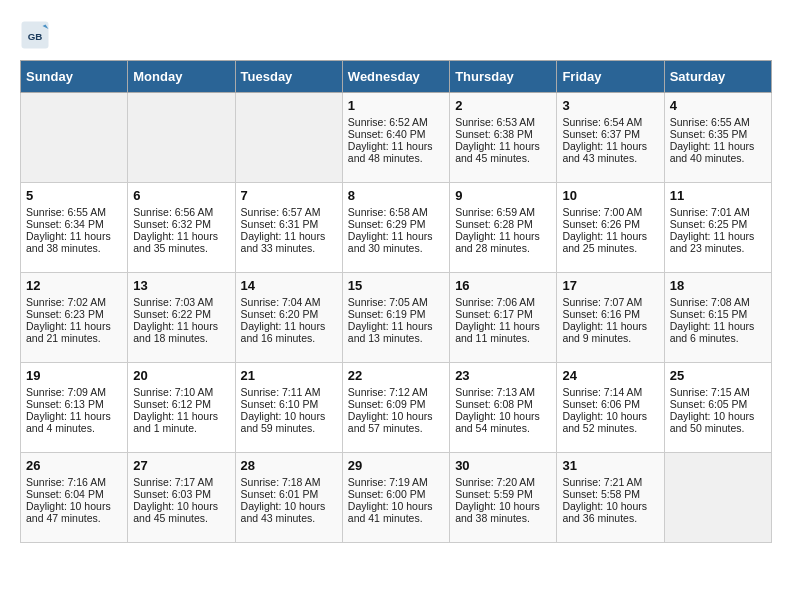 The height and width of the screenshot is (612, 792). What do you see at coordinates (181, 404) in the screenshot?
I see `cell-text: Sunset: 6:12 PM` at bounding box center [181, 404].